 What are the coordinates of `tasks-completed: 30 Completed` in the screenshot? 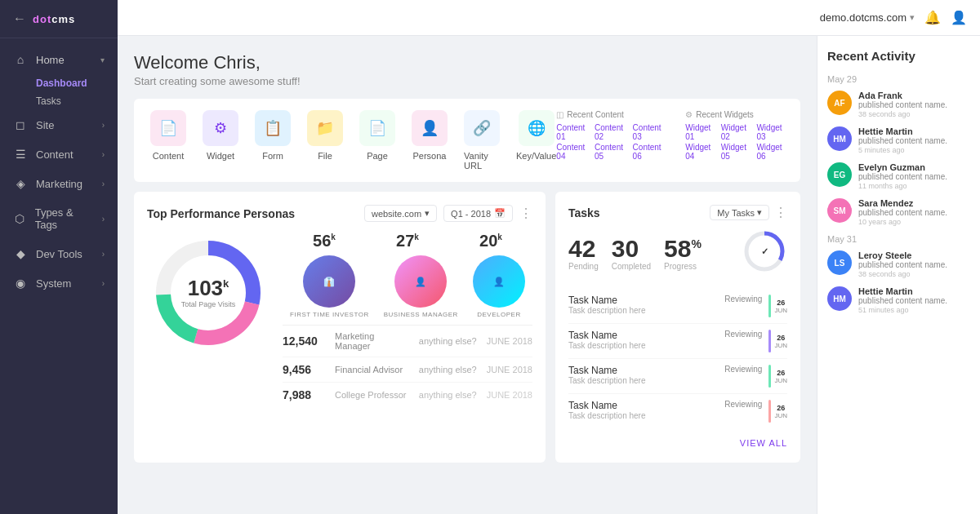 It's located at (631, 253).